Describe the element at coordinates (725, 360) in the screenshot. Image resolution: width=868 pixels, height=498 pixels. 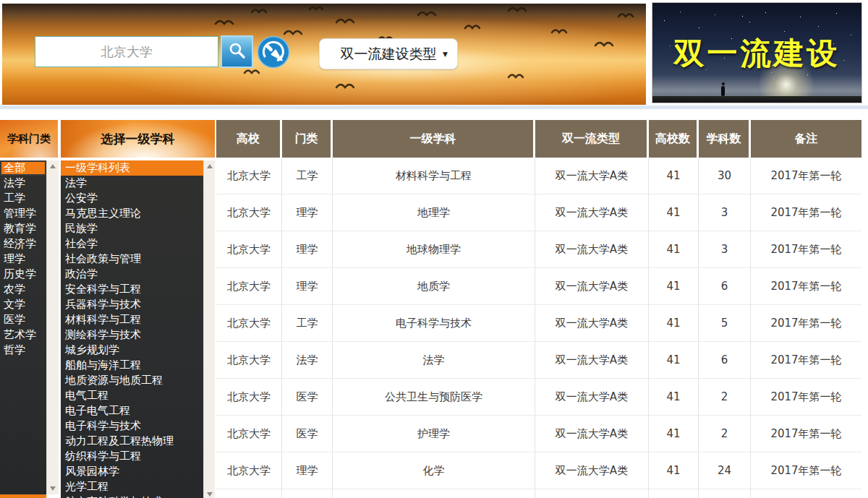
I see `table-cell: 6` at that location.